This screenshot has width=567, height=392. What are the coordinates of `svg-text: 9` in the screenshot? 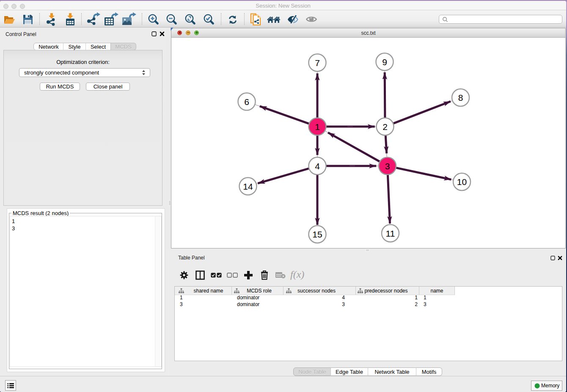 It's located at (385, 62).